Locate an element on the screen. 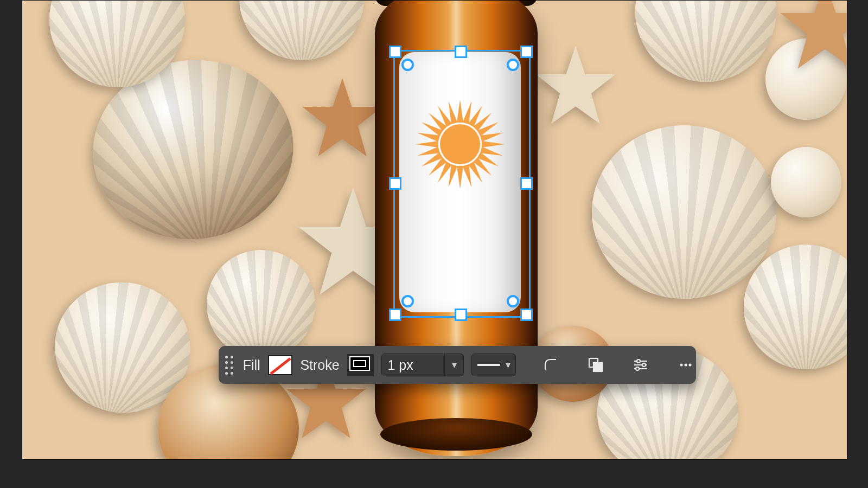  fill-label: Fill is located at coordinates (252, 365).